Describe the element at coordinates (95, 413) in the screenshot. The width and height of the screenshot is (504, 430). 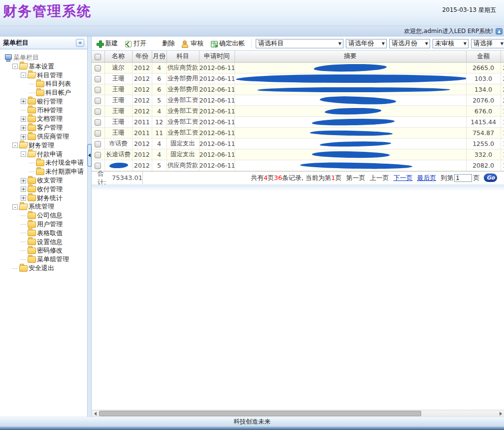
I see `scroll-left-arrow-icon` at that location.